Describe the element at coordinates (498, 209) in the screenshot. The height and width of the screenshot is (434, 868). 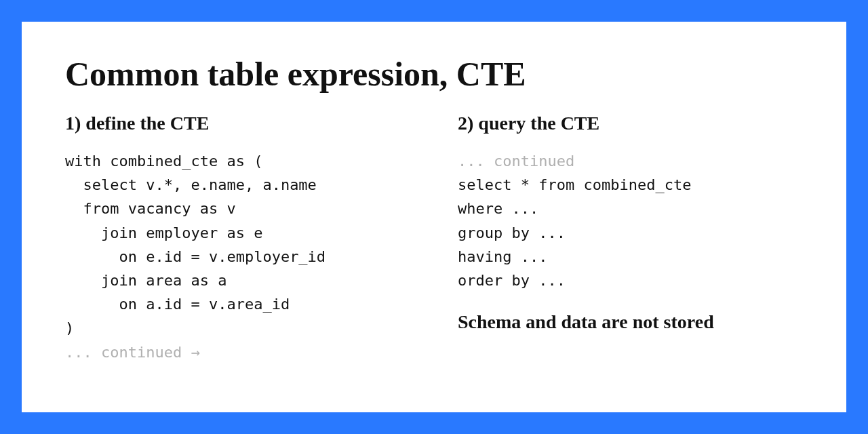
I see `code-line: where ...` at that location.